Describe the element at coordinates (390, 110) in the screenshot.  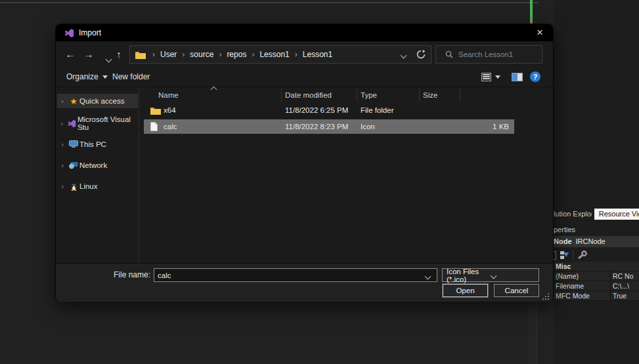
I see `file-type: File folder` at that location.